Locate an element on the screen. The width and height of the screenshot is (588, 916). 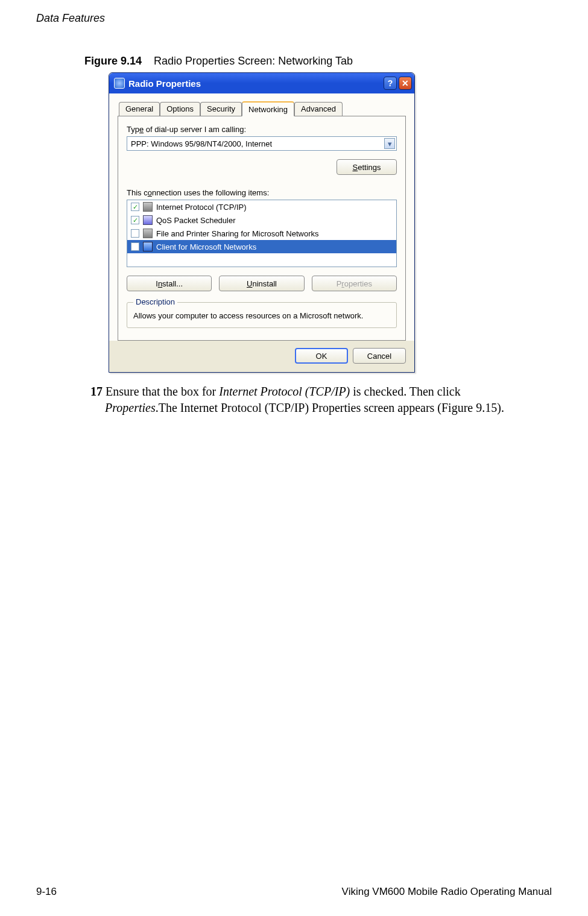
tab-panel-networking: Type of dial-up server I am calling: PPP… is located at coordinates (262, 228).